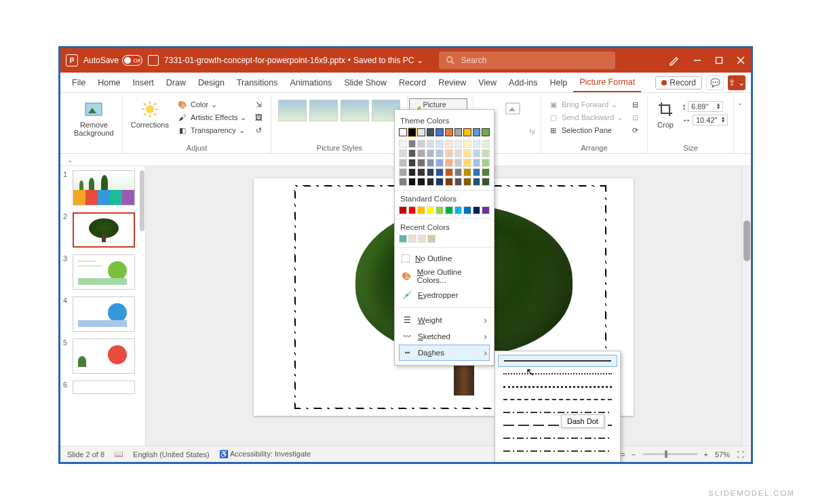  What do you see at coordinates (258, 104) in the screenshot?
I see `compress-button: ⇲` at bounding box center [258, 104].